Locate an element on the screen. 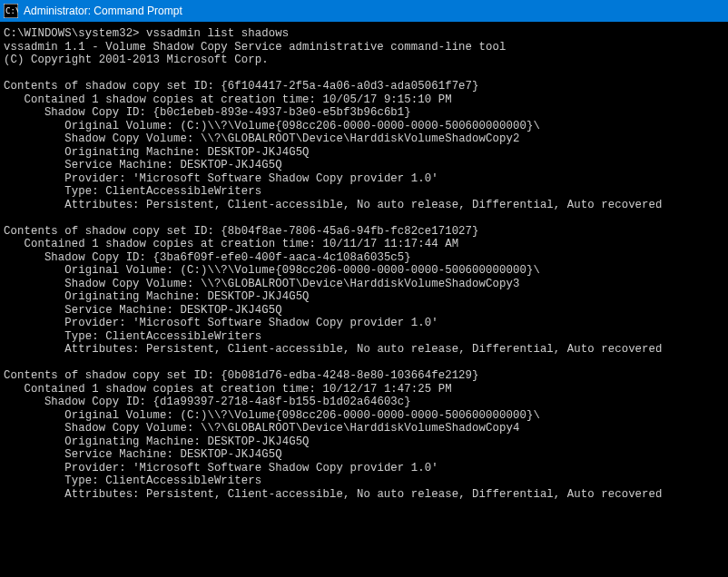 The width and height of the screenshot is (728, 577). window-title: Administrator: Command Prompt is located at coordinates (103, 11).